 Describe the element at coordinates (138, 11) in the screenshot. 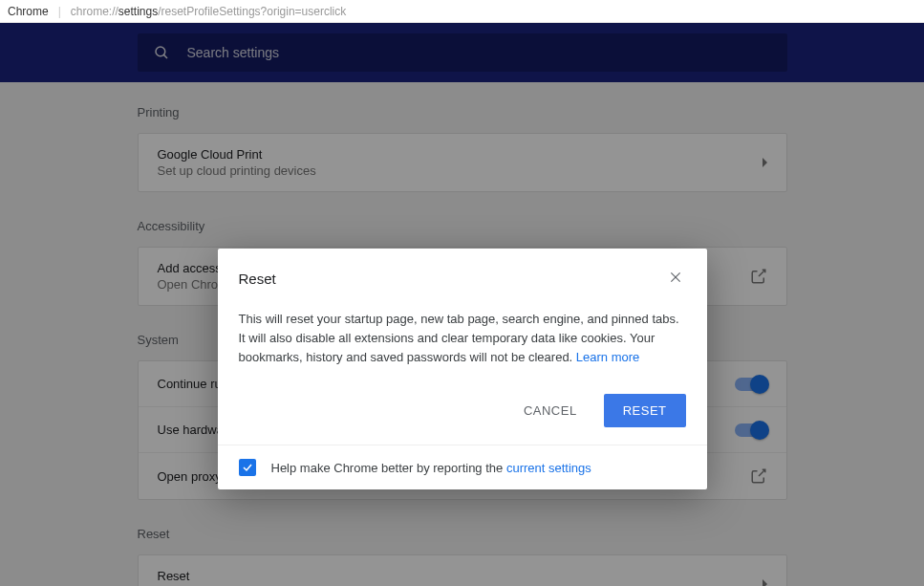

I see `url-host: settings` at that location.